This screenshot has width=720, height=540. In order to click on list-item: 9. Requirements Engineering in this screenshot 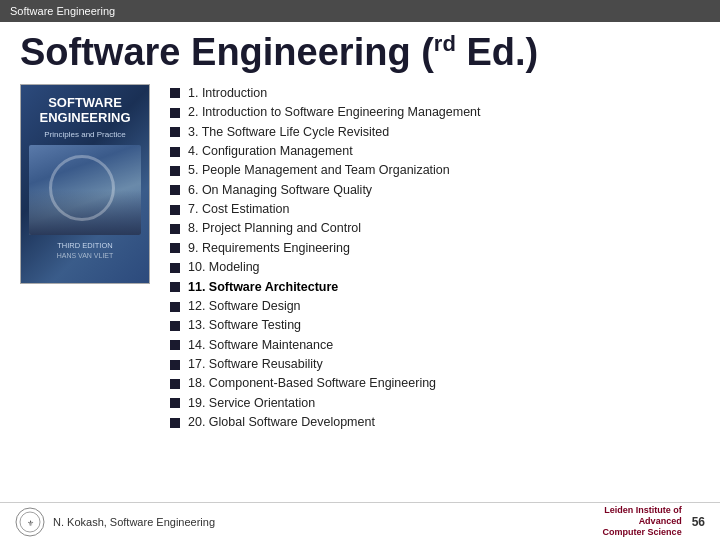, I will do `click(430, 248)`.